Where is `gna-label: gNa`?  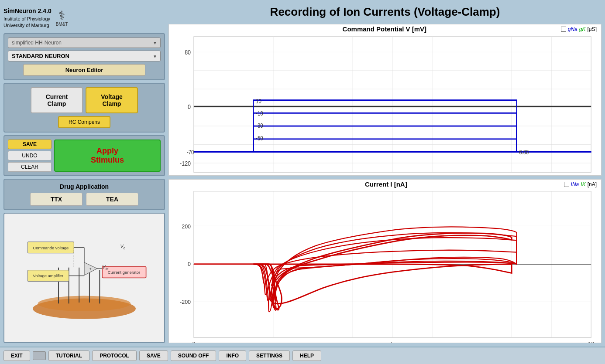 gna-label: gNa is located at coordinates (573, 29).